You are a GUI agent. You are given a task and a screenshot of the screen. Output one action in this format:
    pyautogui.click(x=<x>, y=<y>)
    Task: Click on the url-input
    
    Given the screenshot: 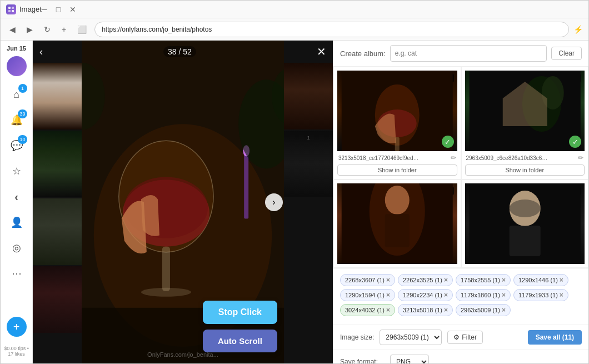 What is the action you would take?
    pyautogui.click(x=332, y=29)
    